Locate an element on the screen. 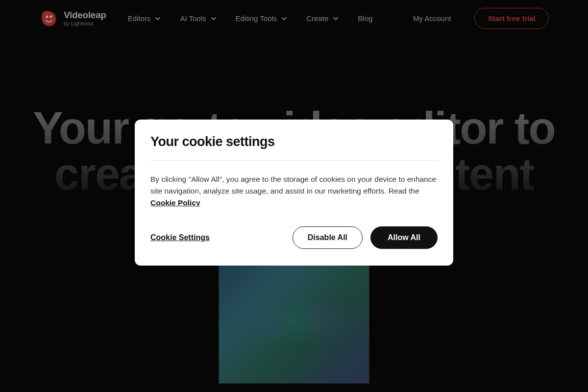  modal-title: Your cookie settings is located at coordinates (294, 147).